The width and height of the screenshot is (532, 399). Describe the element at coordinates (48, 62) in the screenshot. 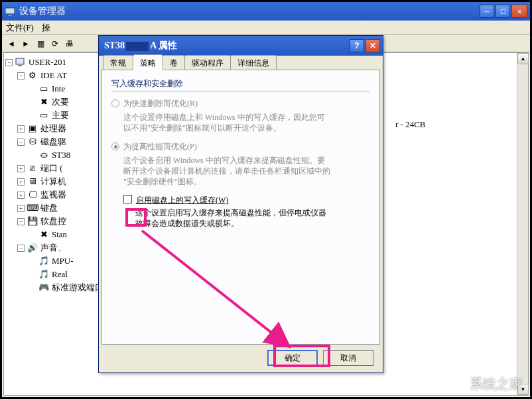

I see `tree-root: USER-201` at that location.